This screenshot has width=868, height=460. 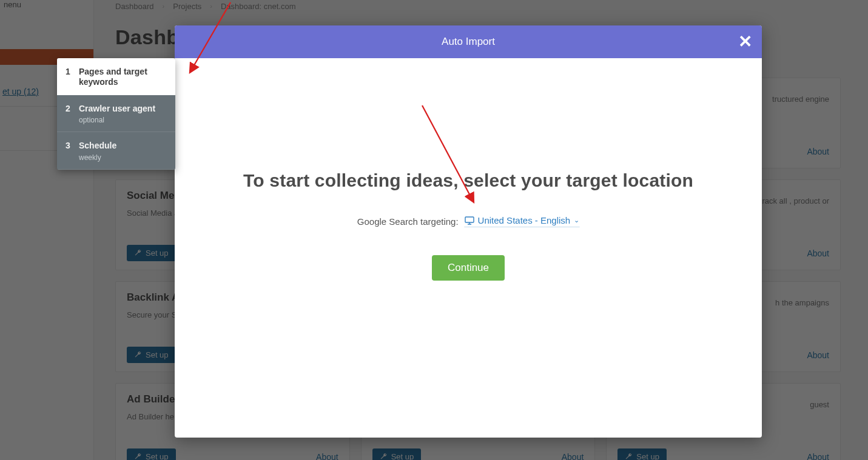 What do you see at coordinates (576, 221) in the screenshot?
I see `chevron-down-icon: ⌄` at bounding box center [576, 221].